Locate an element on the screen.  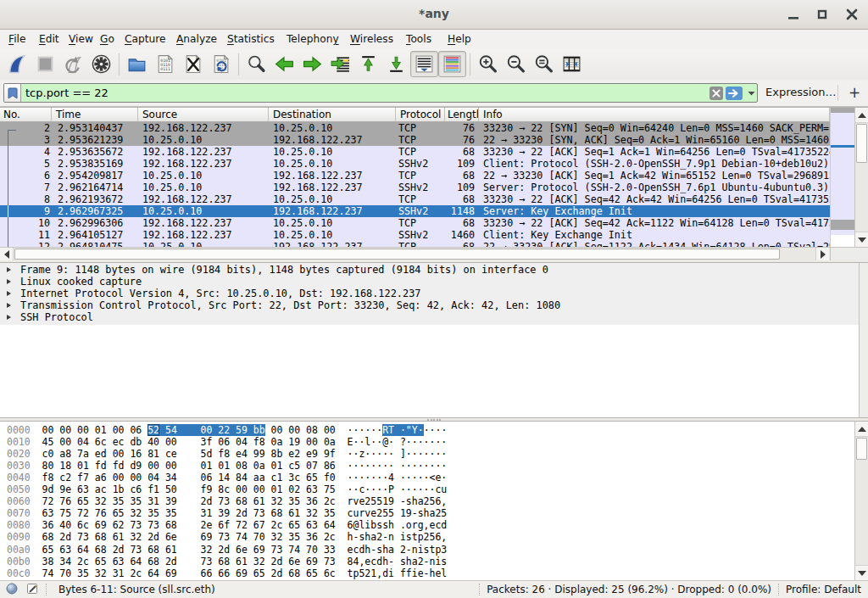
find-packet-button is located at coordinates (256, 64).